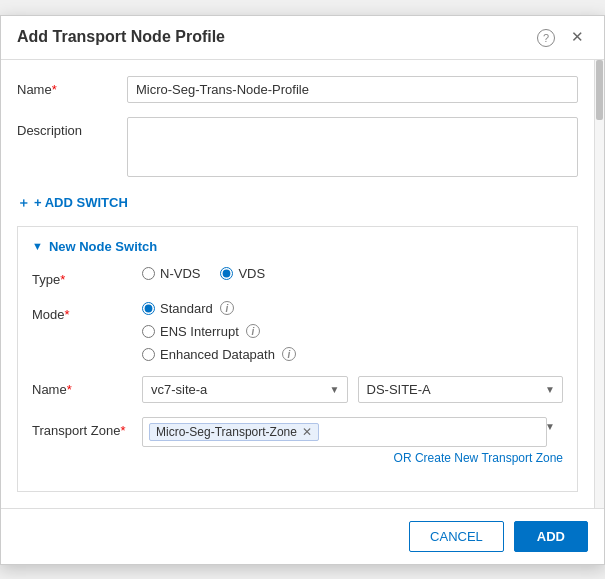 Image resolution: width=605 pixels, height=579 pixels. I want to click on close-button: ✕, so click(578, 37).